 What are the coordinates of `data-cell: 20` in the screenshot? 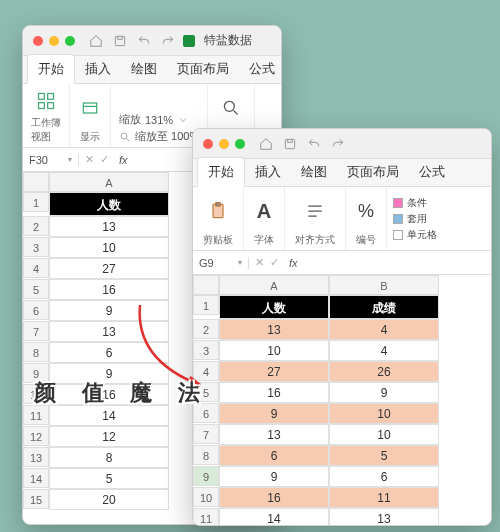 It's located at (109, 500).